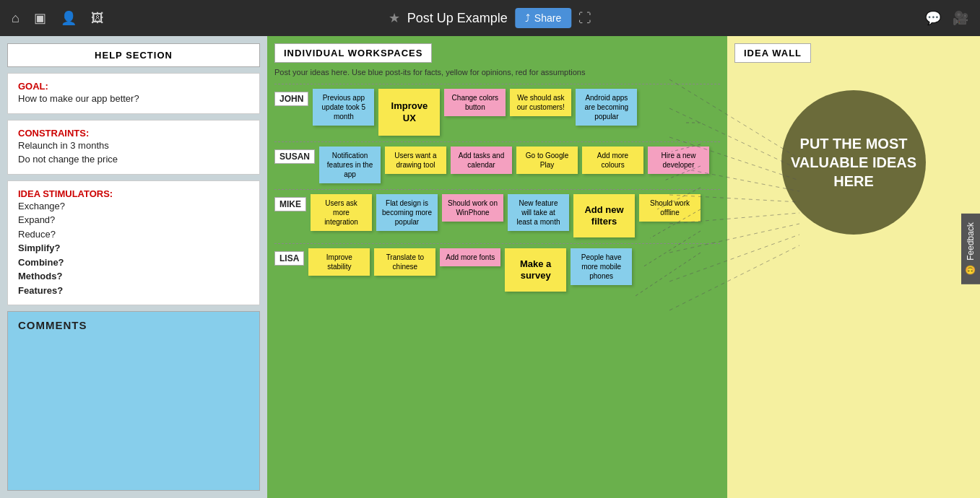 The image size is (980, 498). I want to click on feedback-emoji: 😊, so click(971, 270).